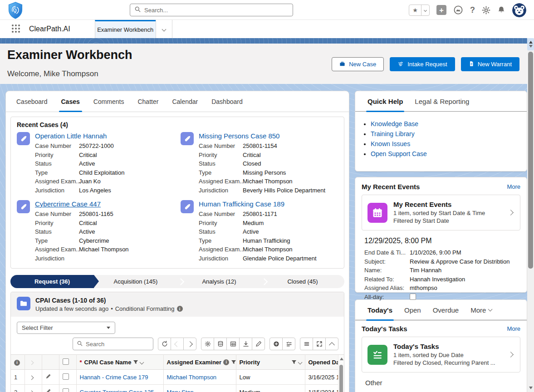 This screenshot has height=392, width=534. What do you see at coordinates (486, 10) in the screenshot?
I see `setup-gear-icon` at bounding box center [486, 10].